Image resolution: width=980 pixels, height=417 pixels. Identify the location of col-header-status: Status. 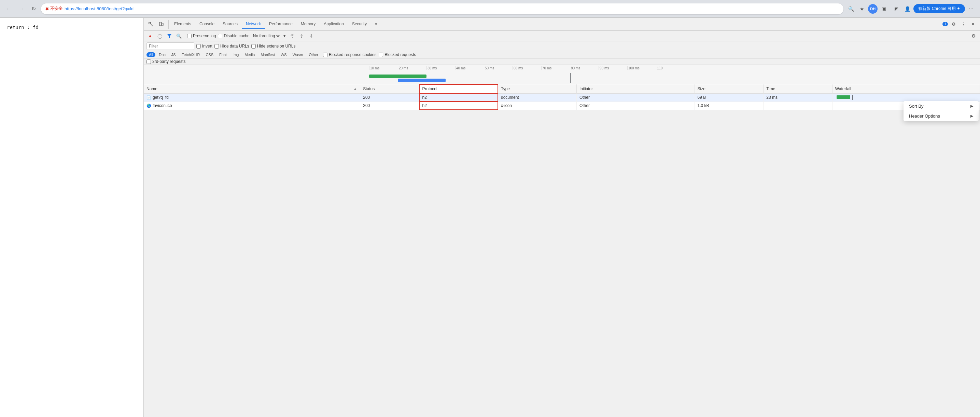
(390, 89).